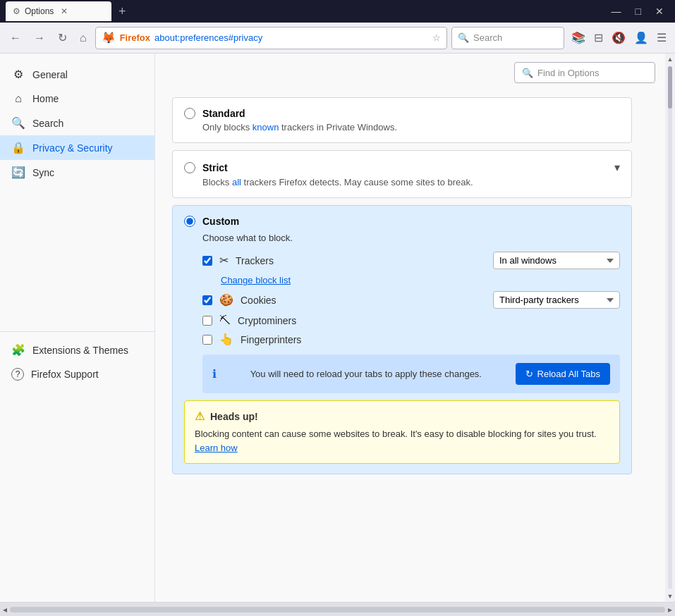 This screenshot has height=616, width=675. Describe the element at coordinates (224, 261) in the screenshot. I see `trackers-icon: ✂` at that location.